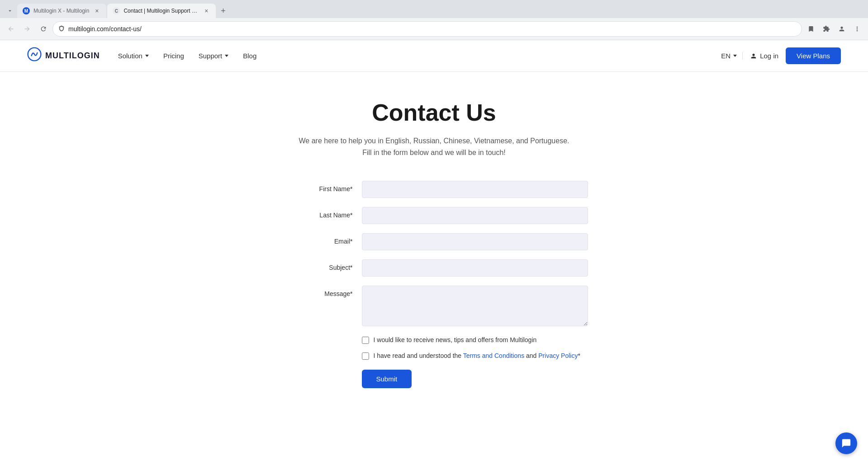 This screenshot has height=465, width=868. Describe the element at coordinates (846, 443) in the screenshot. I see `chat-widget` at that location.